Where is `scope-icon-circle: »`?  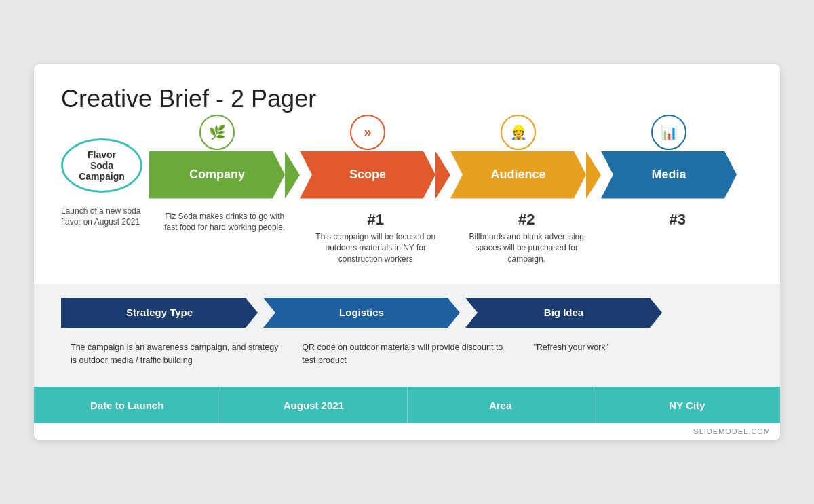 scope-icon-circle: » is located at coordinates (368, 132).